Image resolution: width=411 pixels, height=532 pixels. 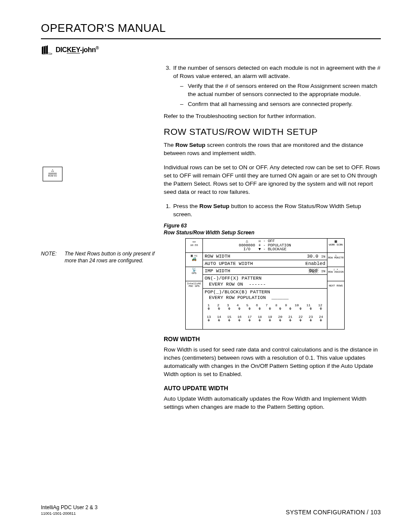 What do you see at coordinates (297, 305) in the screenshot?
I see `row-num: 10` at bounding box center [297, 305].